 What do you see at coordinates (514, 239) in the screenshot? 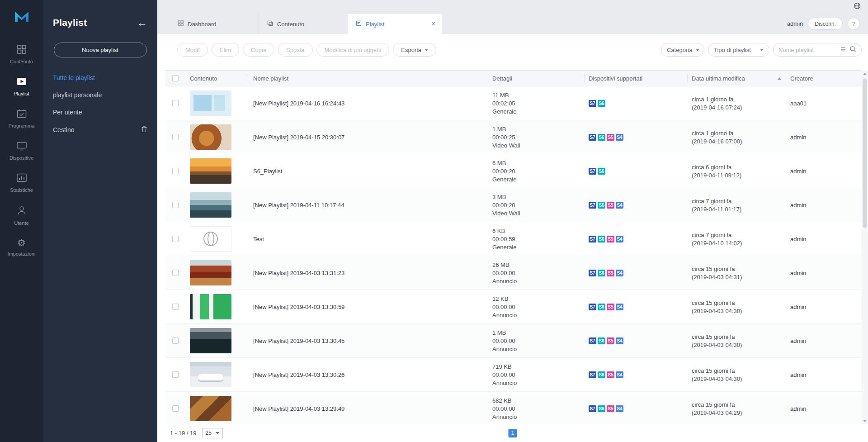
I see `table-row: Test 6 KB 00:00:59 Generale S7S6S5S4 cir…` at bounding box center [514, 239].